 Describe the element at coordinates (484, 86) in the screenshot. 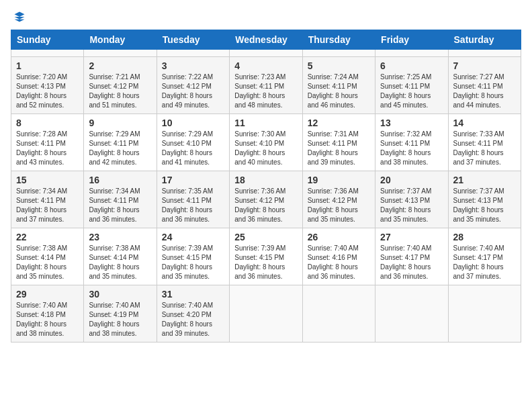

I see `calendar-cell: 7 Sunrise: 7:27 AM Sunset: 4:11 PM Dayli…` at that location.